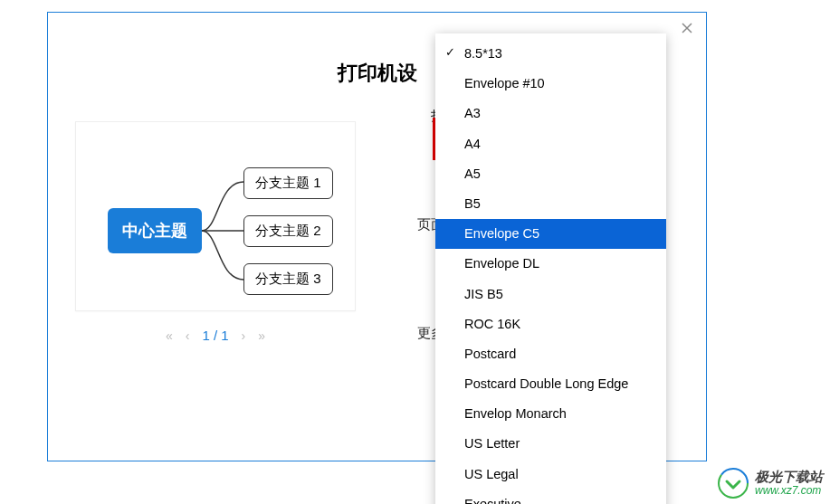 This screenshot has width=830, height=504. What do you see at coordinates (550, 145) in the screenshot?
I see `dropdown-item: A4` at bounding box center [550, 145].